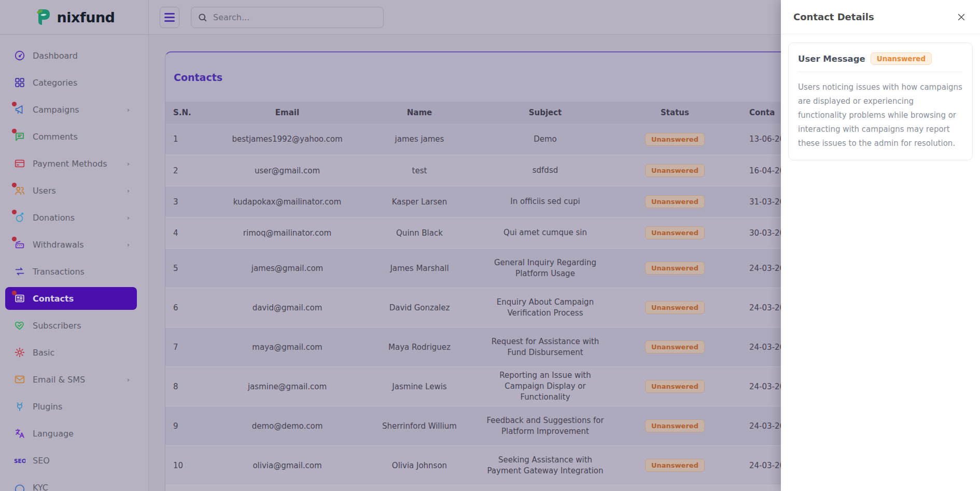  What do you see at coordinates (74, 263) in the screenshot?
I see `sidebar-nav: DashboardCategoriesCampaigns›CommentsPay…` at bounding box center [74, 263].